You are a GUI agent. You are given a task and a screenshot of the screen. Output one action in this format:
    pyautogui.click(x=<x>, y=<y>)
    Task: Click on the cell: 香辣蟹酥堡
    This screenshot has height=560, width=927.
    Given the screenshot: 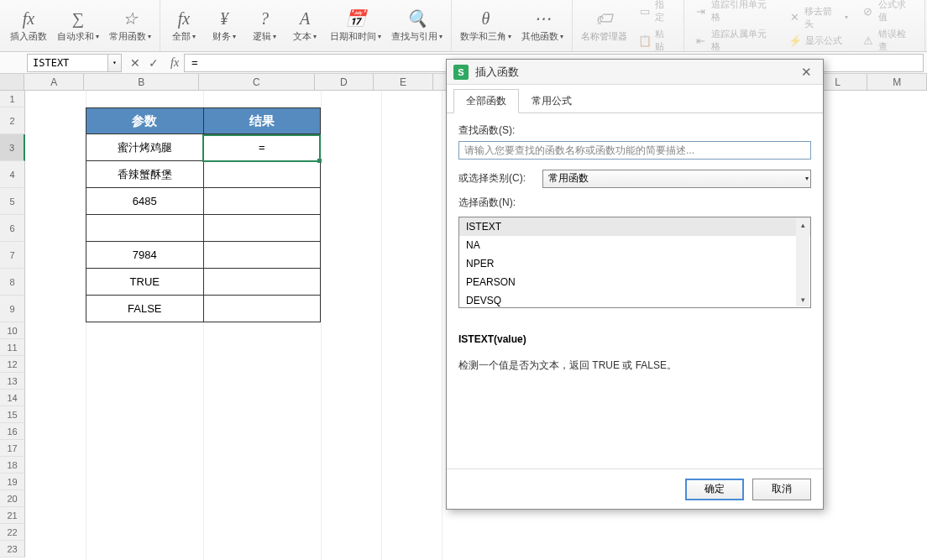 What is the action you would take?
    pyautogui.click(x=144, y=175)
    